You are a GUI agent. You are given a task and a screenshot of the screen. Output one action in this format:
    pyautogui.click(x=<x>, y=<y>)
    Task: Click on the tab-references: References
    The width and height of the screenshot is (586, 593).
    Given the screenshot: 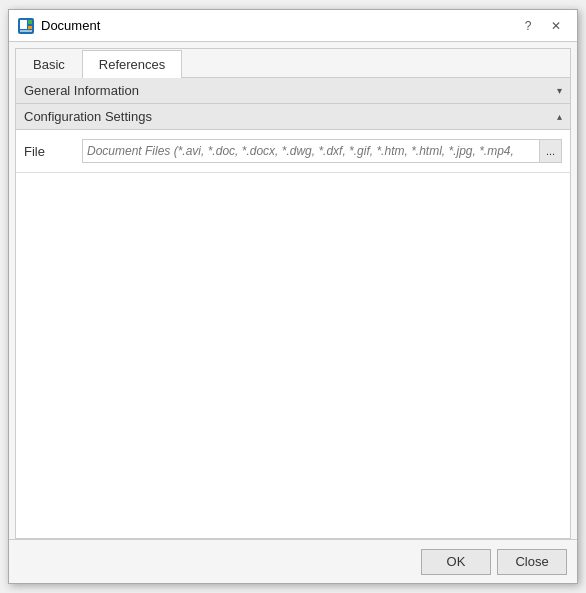 What is the action you would take?
    pyautogui.click(x=132, y=64)
    